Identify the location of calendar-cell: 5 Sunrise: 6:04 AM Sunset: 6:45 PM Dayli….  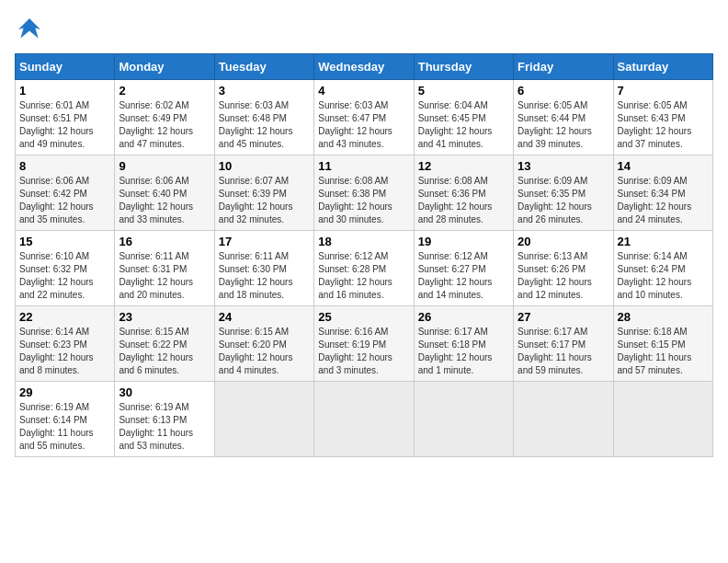
(463, 118).